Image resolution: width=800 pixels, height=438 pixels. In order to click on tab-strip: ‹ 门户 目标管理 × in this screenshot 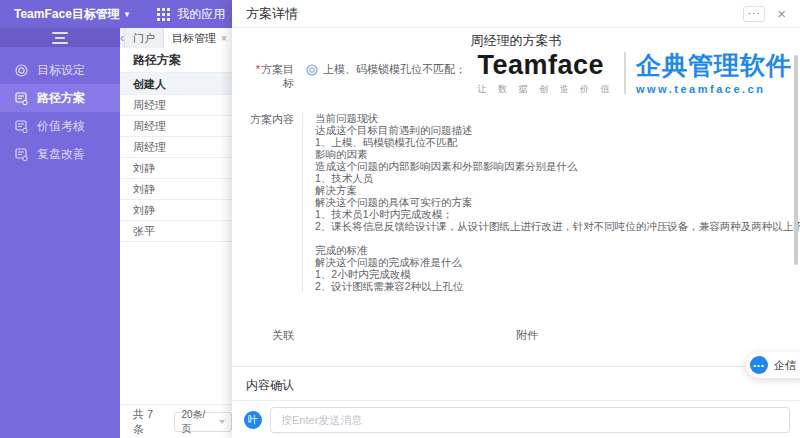, I will do `click(176, 38)`.